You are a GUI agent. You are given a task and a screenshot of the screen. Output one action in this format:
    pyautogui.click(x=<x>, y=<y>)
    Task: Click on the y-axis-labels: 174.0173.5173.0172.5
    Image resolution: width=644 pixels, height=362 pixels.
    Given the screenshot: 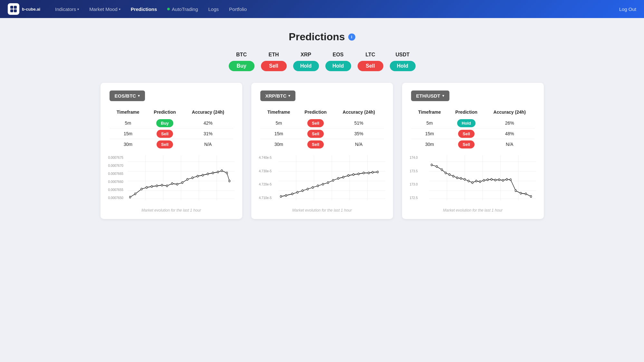 What is the action you would take?
    pyautogui.click(x=414, y=178)
    